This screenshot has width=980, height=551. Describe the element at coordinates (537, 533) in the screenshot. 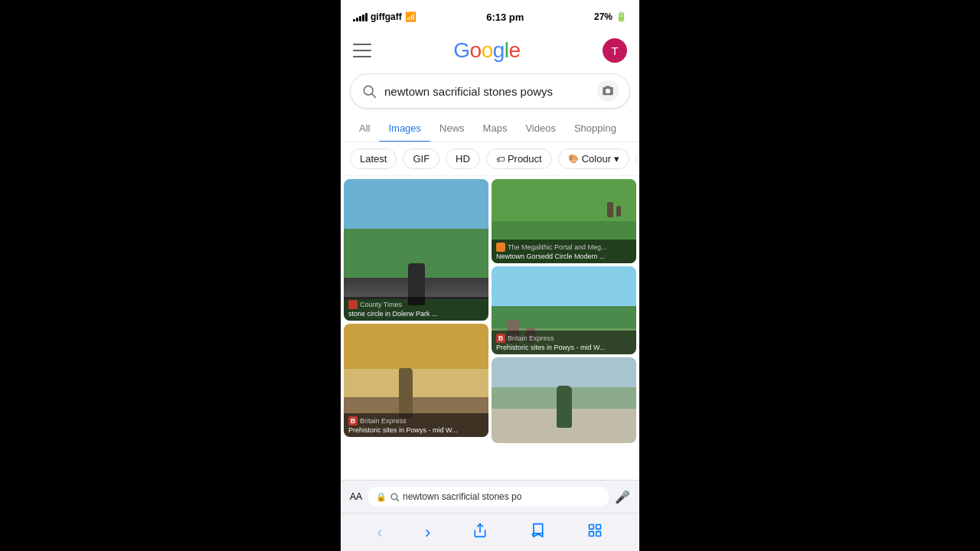

I see `bookmarks-button` at that location.